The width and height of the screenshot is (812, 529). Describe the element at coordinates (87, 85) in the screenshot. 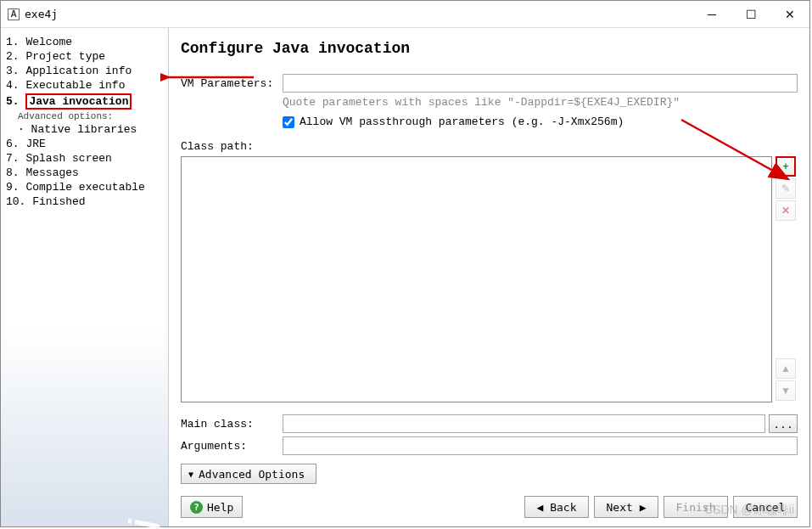

I see `step-executable-info: 4. Executable info` at that location.